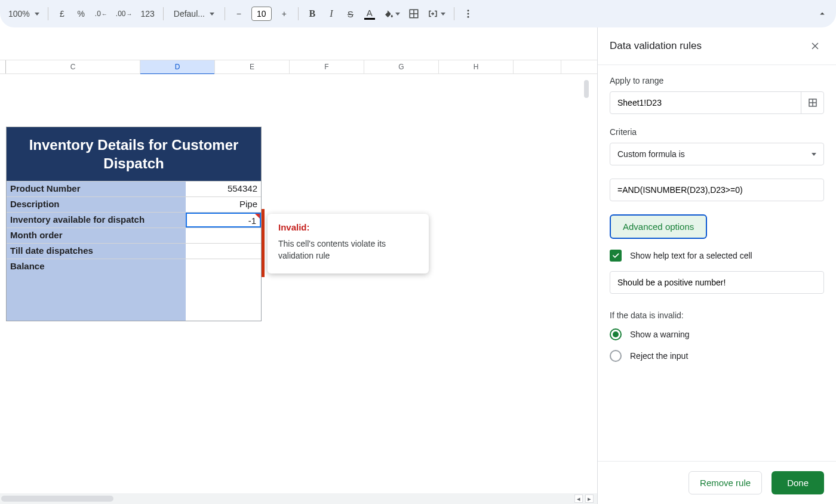  I want to click on more-button, so click(468, 14).